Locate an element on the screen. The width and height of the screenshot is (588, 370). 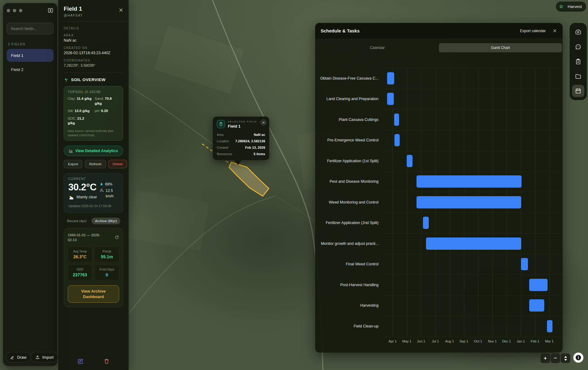
popup-row-location: Location7.280624, 3.582136 is located at coordinates (241, 141).